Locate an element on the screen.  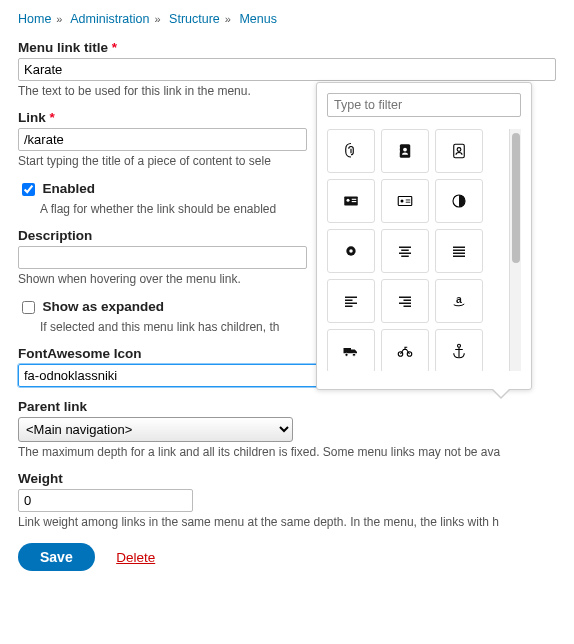
icon-popup-scrollbar is located at coordinates (515, 250).